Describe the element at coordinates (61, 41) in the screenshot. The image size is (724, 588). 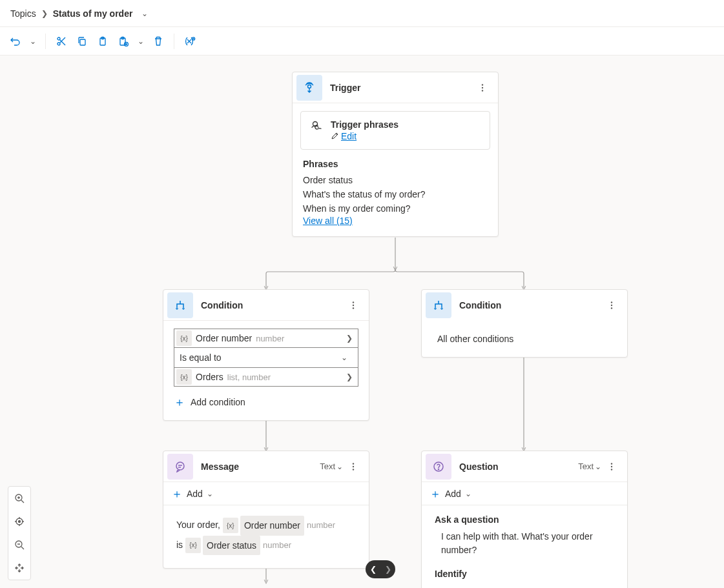
I see `scissors-icon` at that location.